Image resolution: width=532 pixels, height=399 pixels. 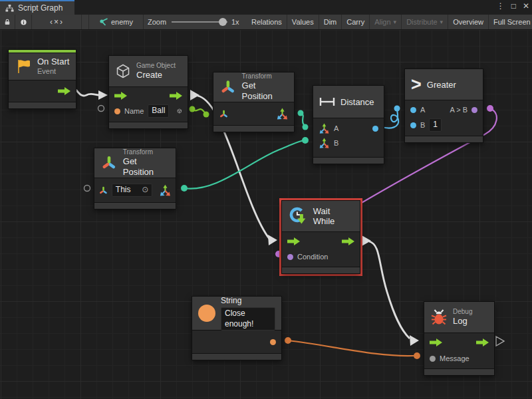 What do you see at coordinates (146, 153) in the screenshot?
I see `node-category: Transform` at bounding box center [146, 153].